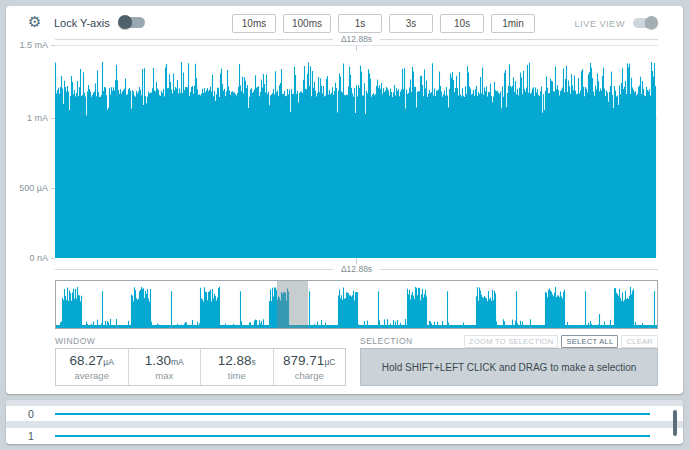 The height and width of the screenshot is (450, 690). Describe the element at coordinates (356, 39) in the screenshot. I see `main-chart-delta-row: Δ12.88s` at that location.